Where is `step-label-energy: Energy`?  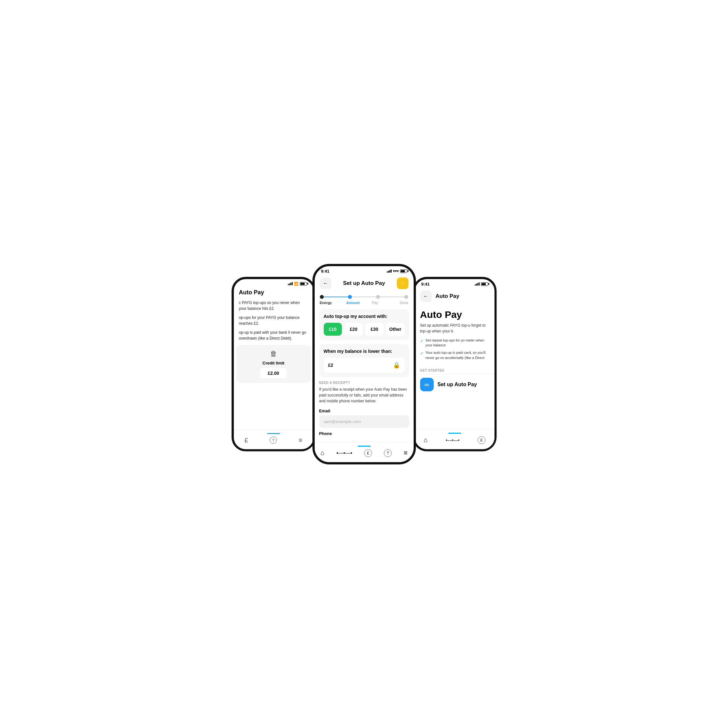
step-label-energy: Energy is located at coordinates (331, 303).